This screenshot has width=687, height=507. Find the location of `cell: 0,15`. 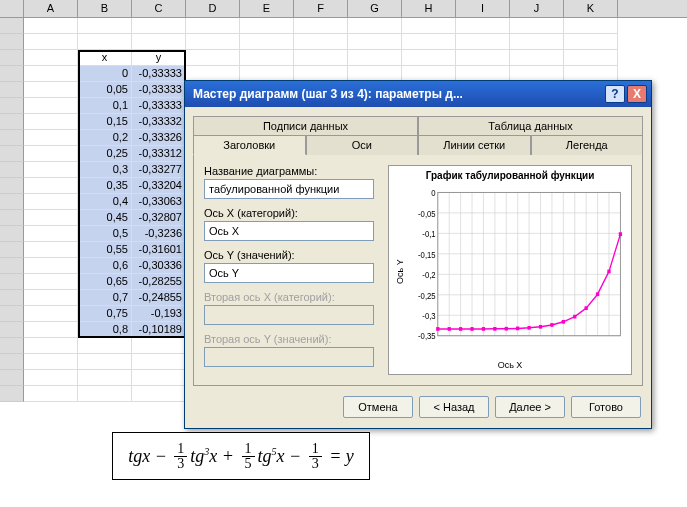

cell: 0,15 is located at coordinates (105, 122).